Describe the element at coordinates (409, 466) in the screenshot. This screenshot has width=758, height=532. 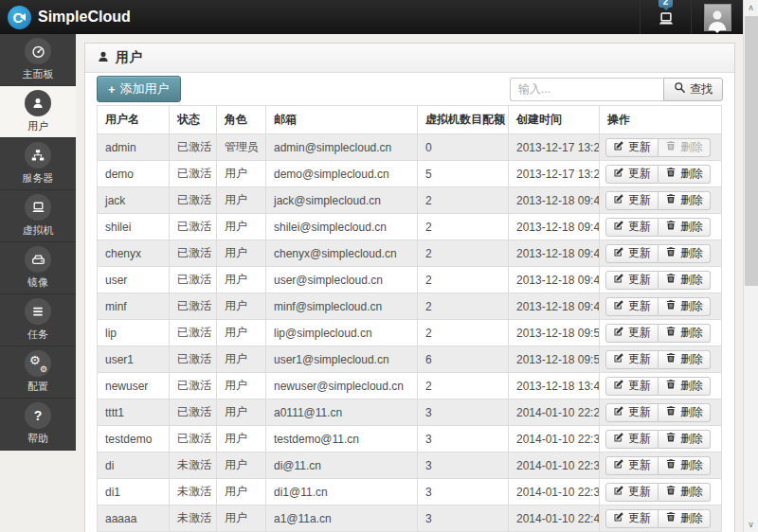
I see `table-row: di未激活用户di@11.cn32014-01-10 22:35更新删除` at that location.